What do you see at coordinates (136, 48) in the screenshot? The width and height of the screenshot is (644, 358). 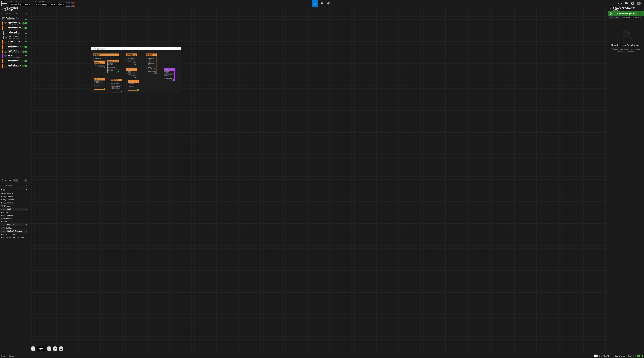 I see `frame-header: Application Frame Generic Frame: 8` at bounding box center [136, 48].